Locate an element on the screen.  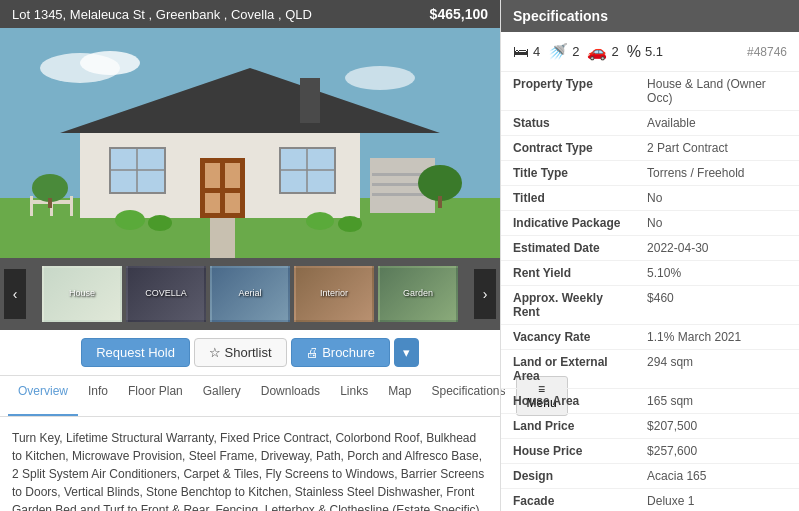
nav-tabs-row: Overview Info Floor Plan Gallery Downloa… is located at coordinates (250, 396).